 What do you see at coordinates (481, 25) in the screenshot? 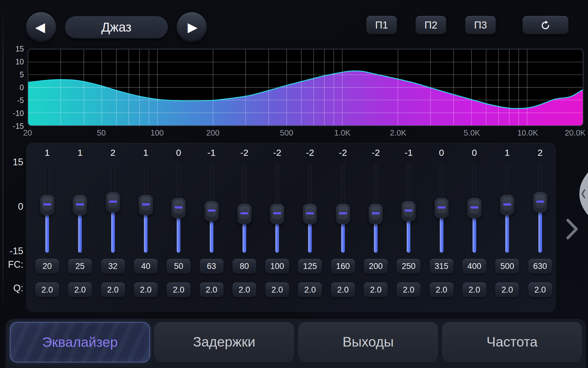
I see `memory-preset-3-button: П3` at bounding box center [481, 25].